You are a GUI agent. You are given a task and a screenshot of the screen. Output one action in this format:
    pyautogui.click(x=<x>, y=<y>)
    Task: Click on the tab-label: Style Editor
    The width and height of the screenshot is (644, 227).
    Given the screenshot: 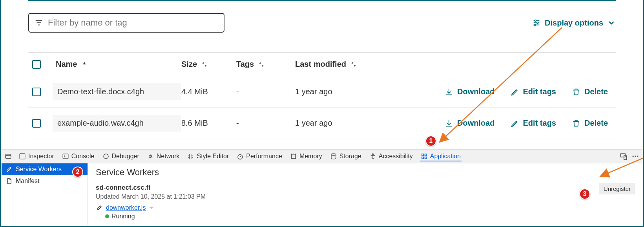 What is the action you would take?
    pyautogui.click(x=213, y=156)
    